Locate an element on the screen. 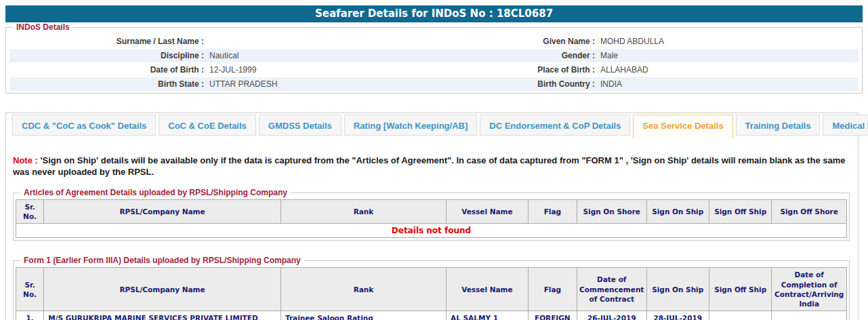 The height and width of the screenshot is (320, 868). tab-coc-coe-details: CoC & CoE Details is located at coordinates (207, 125).